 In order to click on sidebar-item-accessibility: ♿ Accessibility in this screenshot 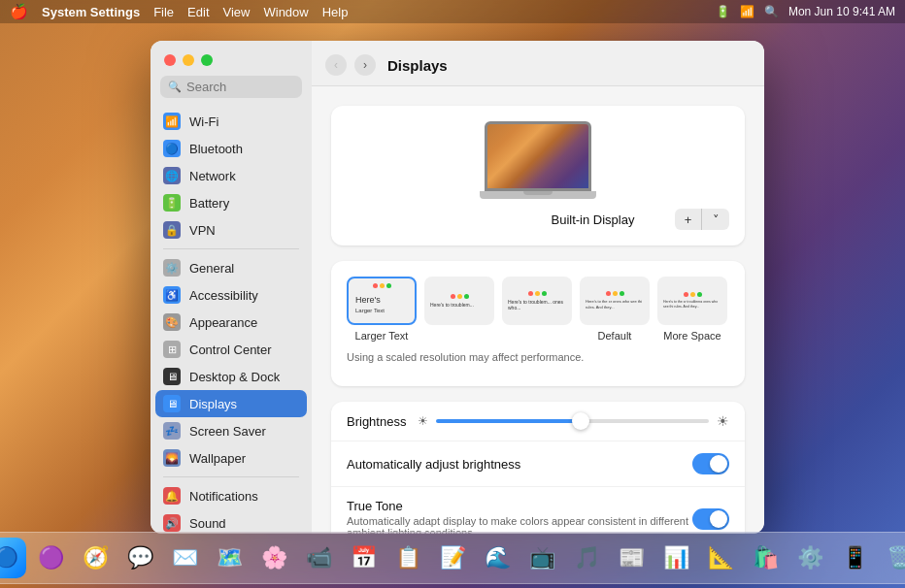, I will do `click(231, 295)`.